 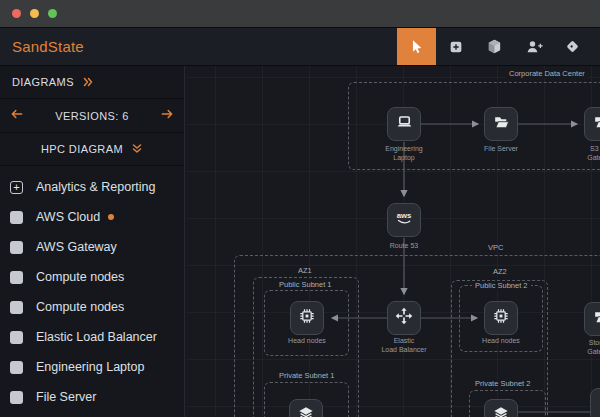 What do you see at coordinates (456, 47) in the screenshot?
I see `plus-square-icon` at bounding box center [456, 47].